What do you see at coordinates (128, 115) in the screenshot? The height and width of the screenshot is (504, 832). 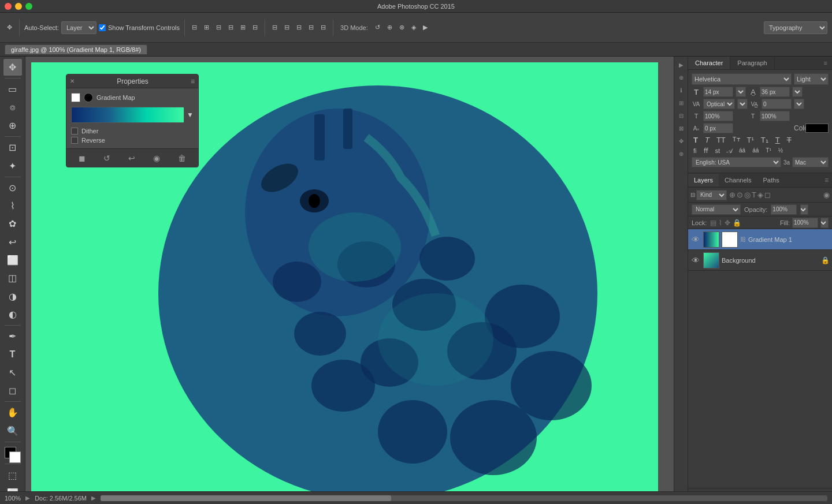 I see `gradient-bar` at bounding box center [128, 115].